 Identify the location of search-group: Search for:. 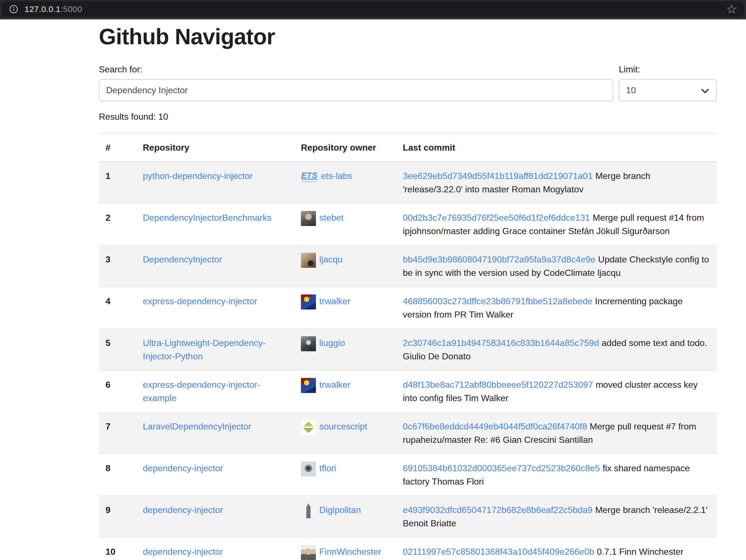
(356, 83).